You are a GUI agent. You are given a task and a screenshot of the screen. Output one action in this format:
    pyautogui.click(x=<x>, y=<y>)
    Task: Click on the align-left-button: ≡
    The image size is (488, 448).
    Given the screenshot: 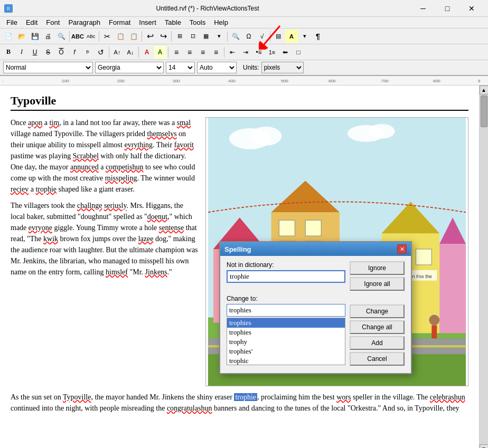 What is the action you would take?
    pyautogui.click(x=176, y=52)
    